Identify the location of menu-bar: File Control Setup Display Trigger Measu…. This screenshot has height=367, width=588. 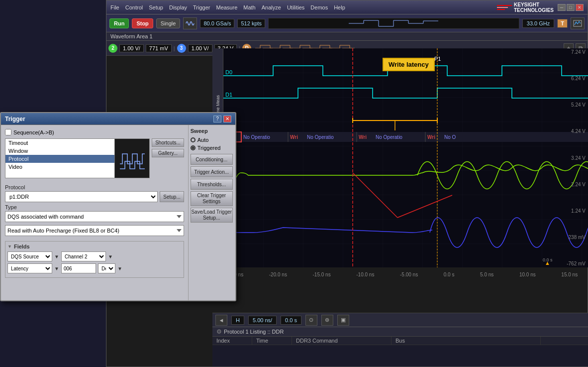
(228, 7).